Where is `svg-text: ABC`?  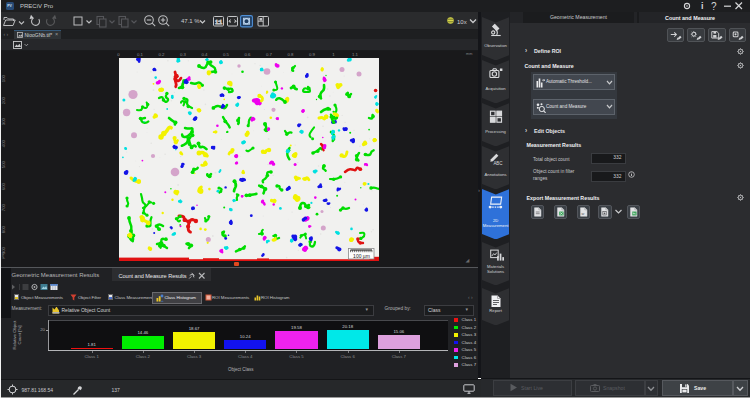
svg-text: ABC is located at coordinates (498, 164).